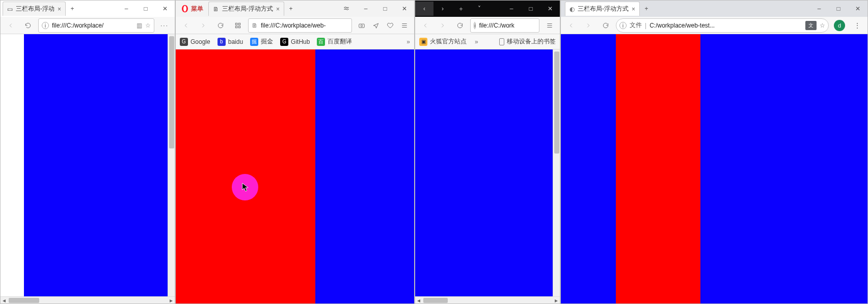 The width and height of the screenshot is (868, 304). Describe the element at coordinates (96, 26) in the screenshot. I see `edge-address-bar: i ▥ ☆` at that location.